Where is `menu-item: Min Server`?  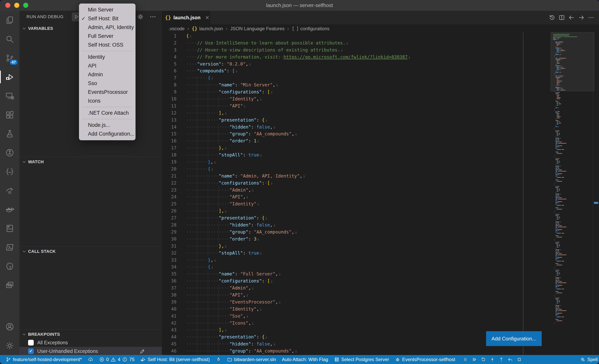
menu-item: Min Server is located at coordinates (107, 10).